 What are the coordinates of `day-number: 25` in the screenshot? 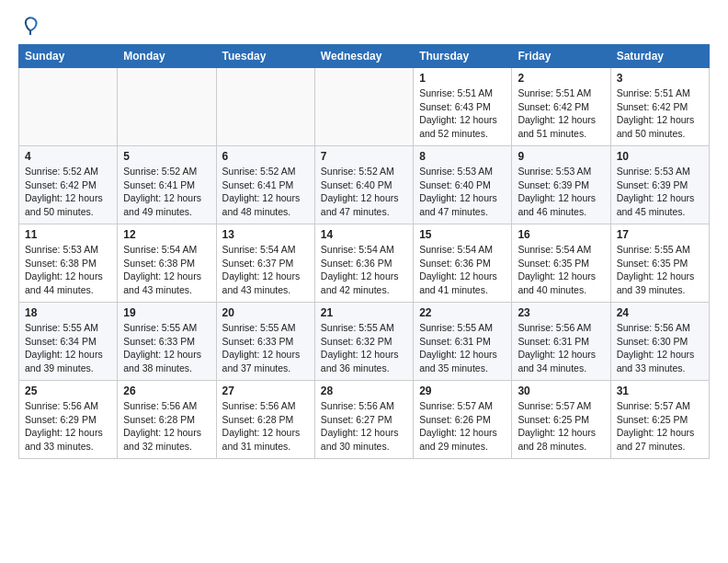 It's located at (68, 391).